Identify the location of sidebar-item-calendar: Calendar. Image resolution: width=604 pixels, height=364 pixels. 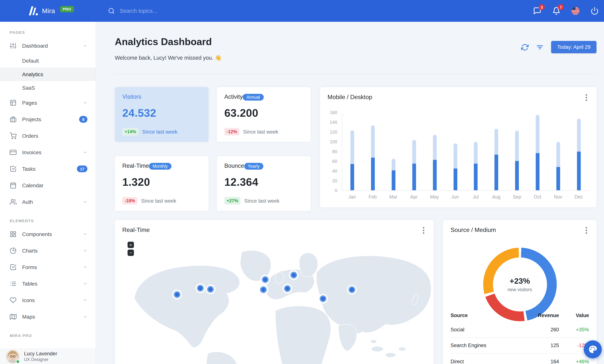
(48, 185).